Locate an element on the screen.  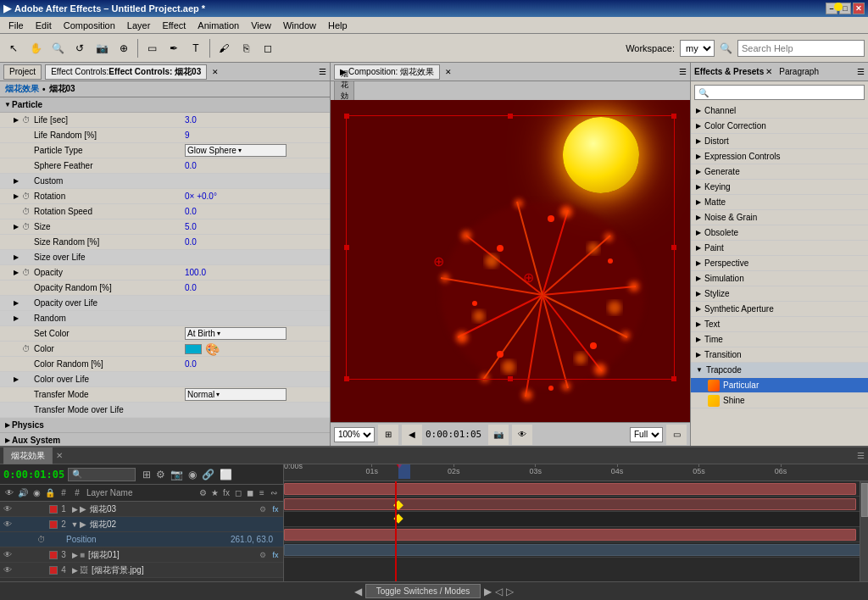
prop-rot-sw: ⏱ is located at coordinates (26, 197).